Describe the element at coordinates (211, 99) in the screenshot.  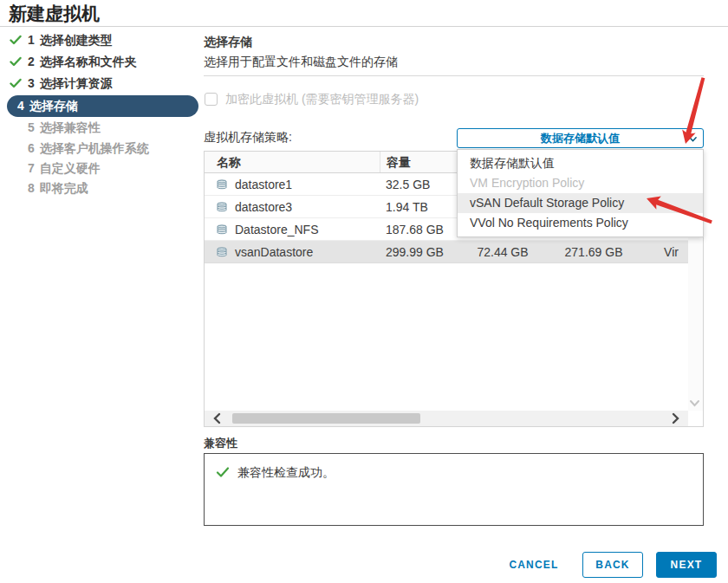
I see `encrypt-vm-checkbox` at that location.